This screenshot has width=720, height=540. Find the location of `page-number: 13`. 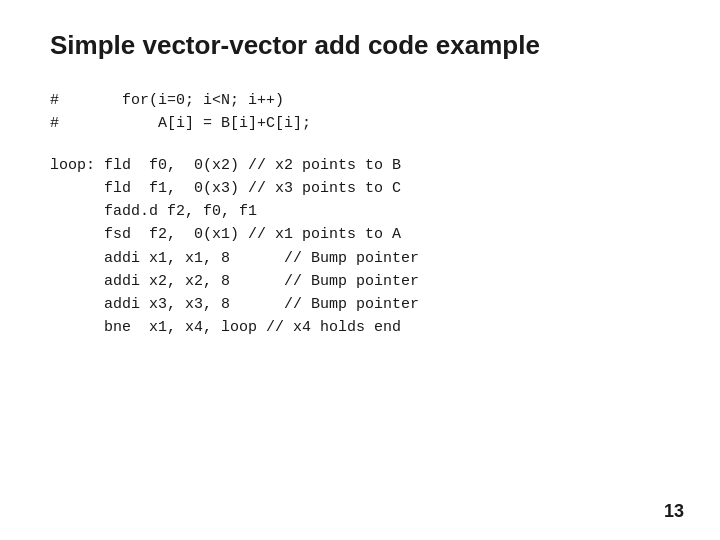

page-number: 13 is located at coordinates (674, 512).